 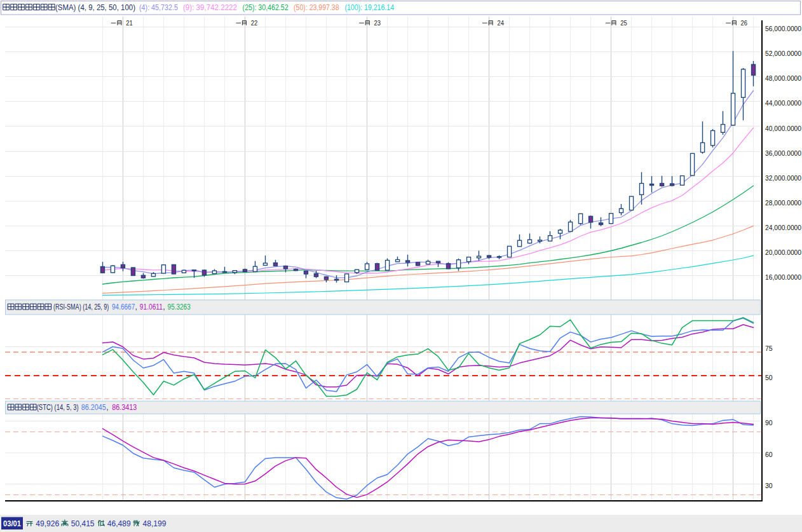 What do you see at coordinates (119, 524) in the screenshot?
I see `svg-text: 46,489` at bounding box center [119, 524].